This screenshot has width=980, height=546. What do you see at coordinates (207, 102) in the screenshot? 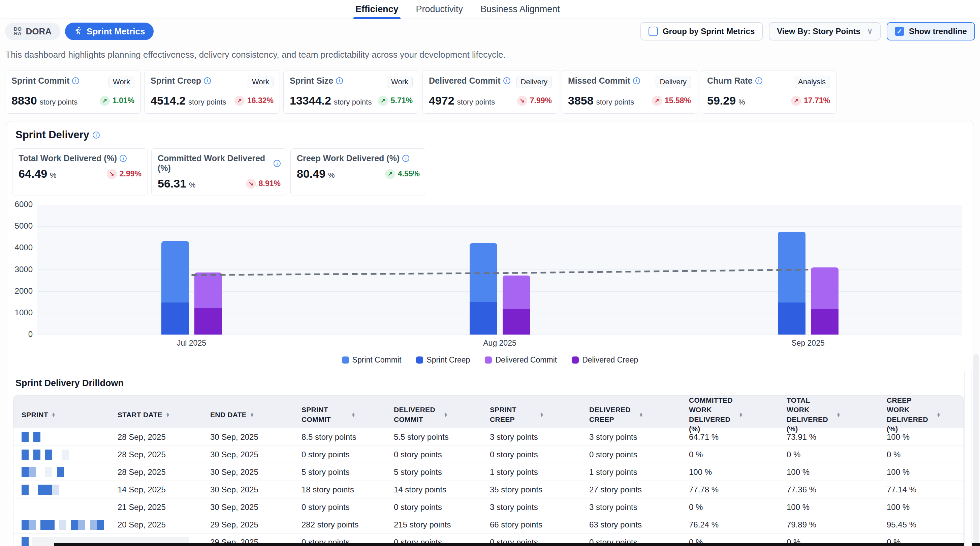
I see `card-unit: story points` at bounding box center [207, 102].